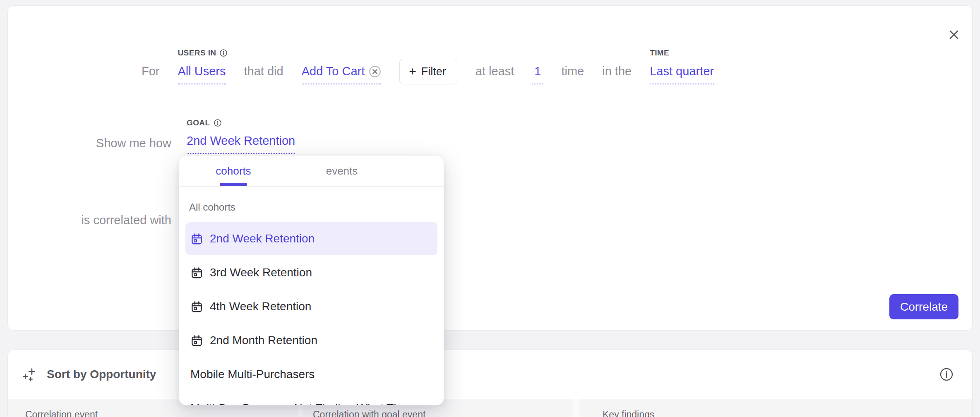 This screenshot has height=417, width=980. What do you see at coordinates (262, 239) in the screenshot?
I see `cohort-item-label: 2nd Week Retention` at bounding box center [262, 239].